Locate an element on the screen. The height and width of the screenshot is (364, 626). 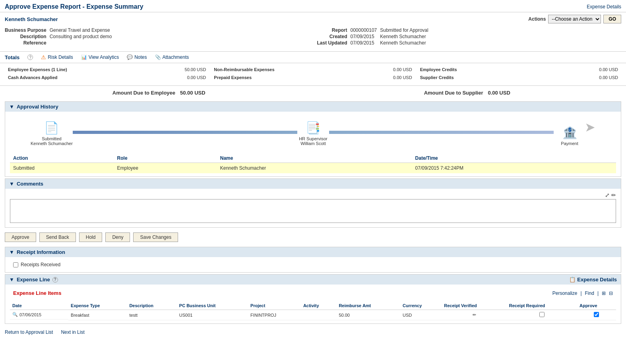
row-expand-icon: 🔍 is located at coordinates (15, 315).